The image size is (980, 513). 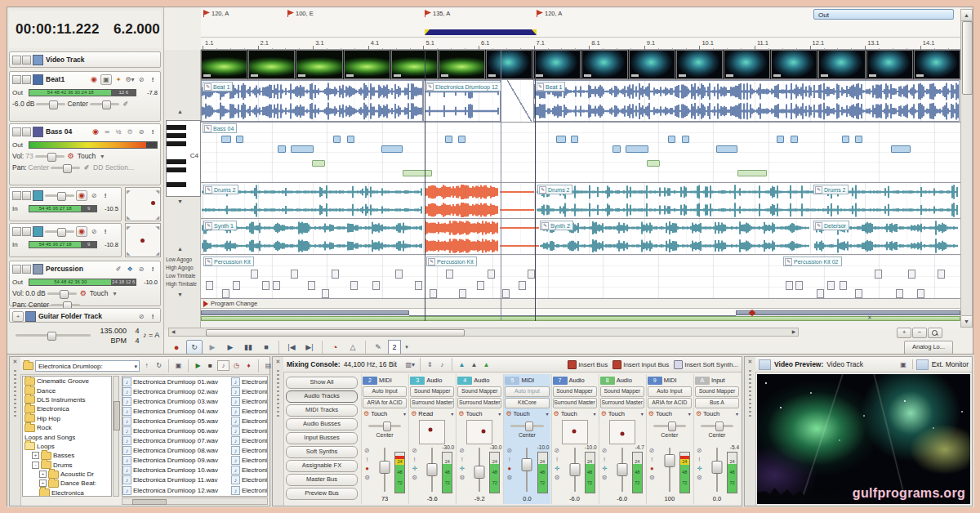 I want to click on clip-label: ✎Bass 04, so click(x=220, y=128).